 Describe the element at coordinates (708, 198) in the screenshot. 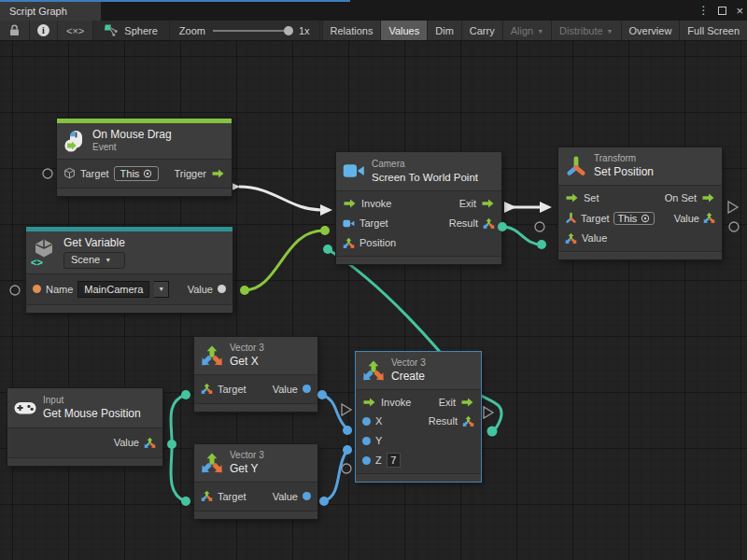

I see `on-set-port-icon` at that location.